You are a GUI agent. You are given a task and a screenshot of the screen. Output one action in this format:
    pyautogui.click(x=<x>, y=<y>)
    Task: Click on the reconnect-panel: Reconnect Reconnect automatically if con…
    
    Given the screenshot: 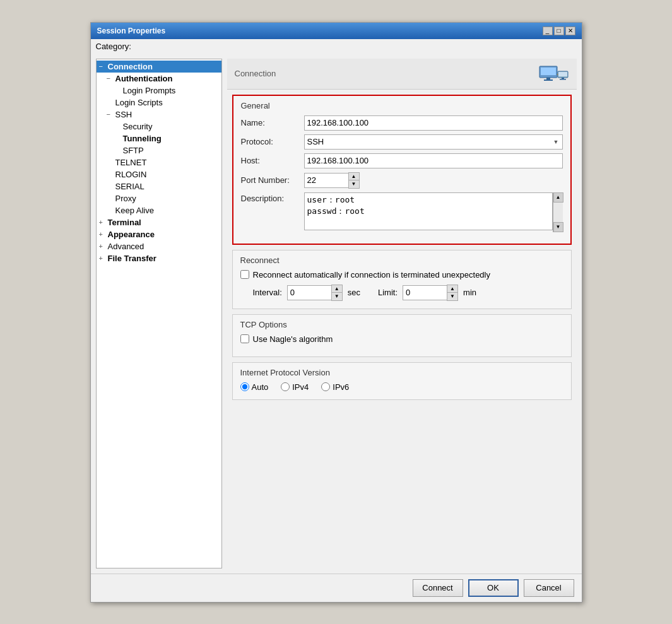 What is the action you would take?
    pyautogui.click(x=402, y=280)
    